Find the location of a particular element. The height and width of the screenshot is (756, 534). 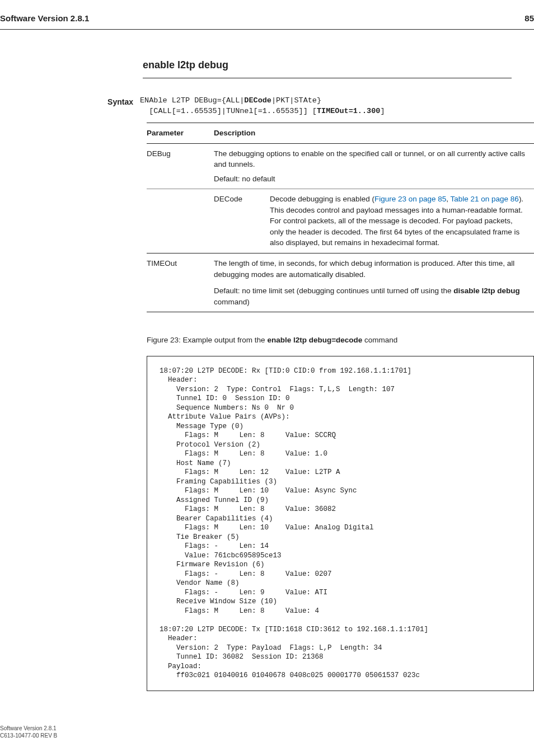

timeout-default: Default: no time limit set (debugging co… is located at coordinates (371, 297).